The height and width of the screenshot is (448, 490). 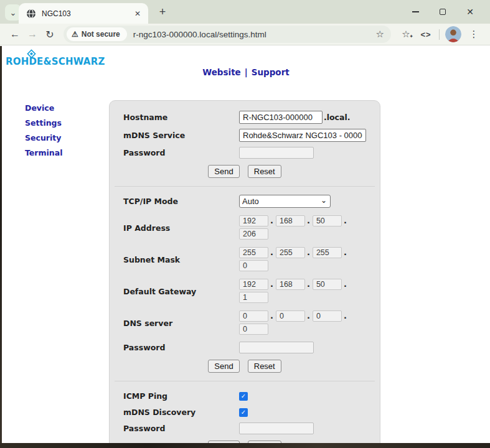 What do you see at coordinates (44, 108) in the screenshot?
I see `sidebar-item-device: Device` at bounding box center [44, 108].